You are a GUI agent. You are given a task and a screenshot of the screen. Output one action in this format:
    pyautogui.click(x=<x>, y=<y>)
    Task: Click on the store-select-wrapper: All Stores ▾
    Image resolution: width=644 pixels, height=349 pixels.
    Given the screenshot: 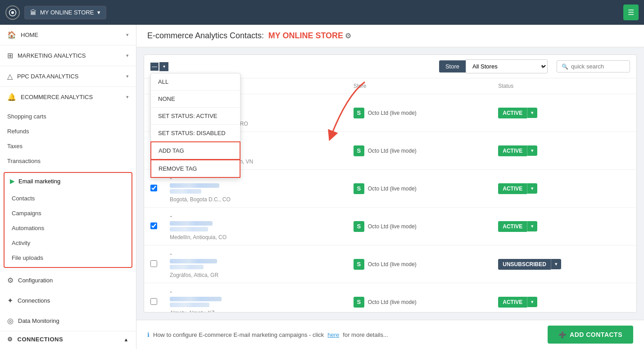 What is the action you would take?
    pyautogui.click(x=507, y=67)
    